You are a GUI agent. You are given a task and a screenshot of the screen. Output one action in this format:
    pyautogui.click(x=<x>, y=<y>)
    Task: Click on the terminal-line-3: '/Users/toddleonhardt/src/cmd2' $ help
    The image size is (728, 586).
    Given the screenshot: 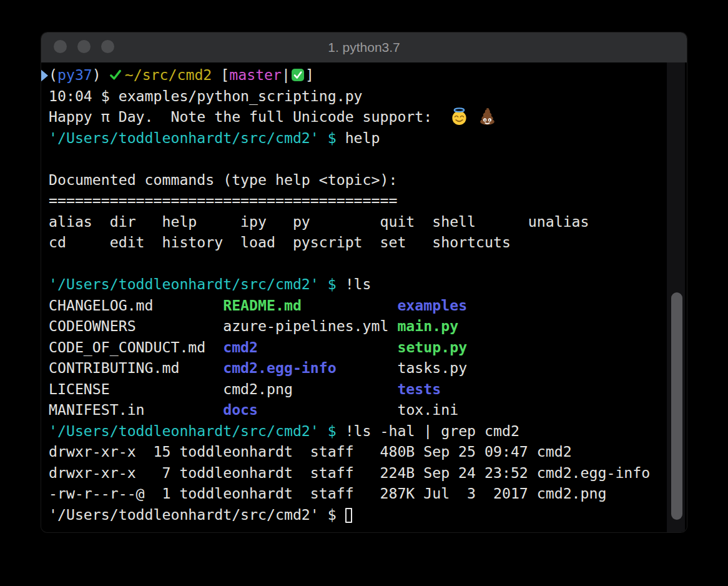 What is the action you would take?
    pyautogui.click(x=350, y=138)
    